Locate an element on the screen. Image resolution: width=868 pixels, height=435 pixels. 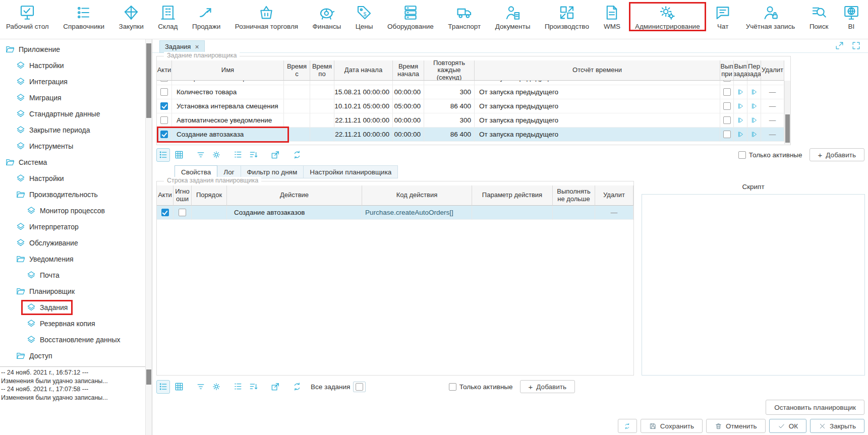
sorted-list-button is located at coordinates (253, 387).